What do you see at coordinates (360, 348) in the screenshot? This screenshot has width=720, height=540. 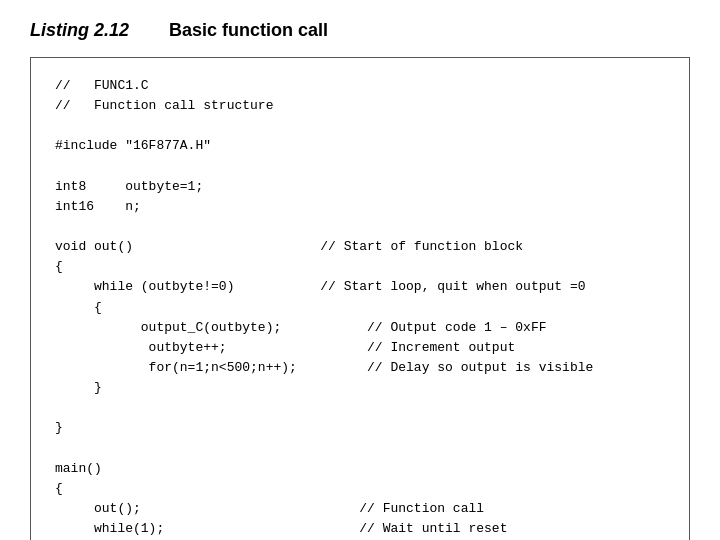 I see `code-line: outbyte++; // Increment output` at bounding box center [360, 348].